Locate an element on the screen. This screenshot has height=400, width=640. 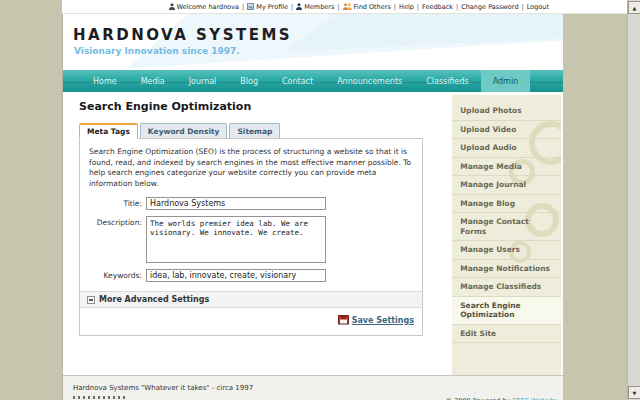
sidebar-item-upload-video: Upload Video is located at coordinates (506, 130).